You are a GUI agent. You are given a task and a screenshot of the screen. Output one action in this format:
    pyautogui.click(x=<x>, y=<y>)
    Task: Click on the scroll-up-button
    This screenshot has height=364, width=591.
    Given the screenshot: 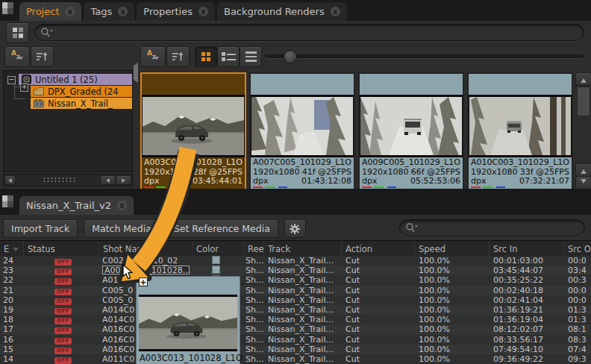 What is the action you would take?
    pyautogui.click(x=584, y=79)
    